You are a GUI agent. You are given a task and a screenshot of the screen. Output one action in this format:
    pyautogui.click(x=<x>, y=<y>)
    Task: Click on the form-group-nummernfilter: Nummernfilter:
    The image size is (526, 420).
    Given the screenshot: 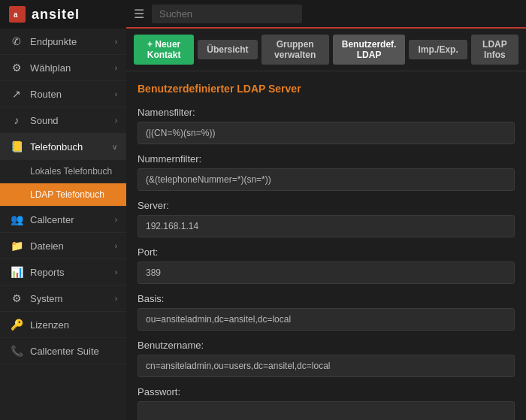 What is the action you would take?
    pyautogui.click(x=326, y=172)
    